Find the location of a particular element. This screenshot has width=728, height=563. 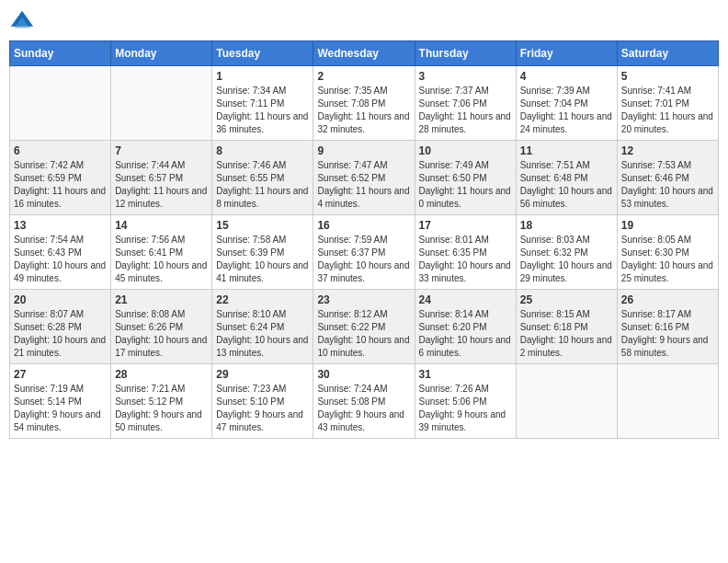

day-number: 7 is located at coordinates (162, 151).